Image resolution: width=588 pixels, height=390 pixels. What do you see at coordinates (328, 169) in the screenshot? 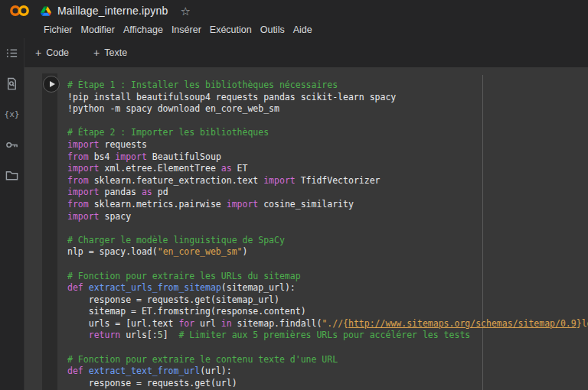
I see `code-line: import xml.etree.ElementTree as ET` at bounding box center [328, 169].